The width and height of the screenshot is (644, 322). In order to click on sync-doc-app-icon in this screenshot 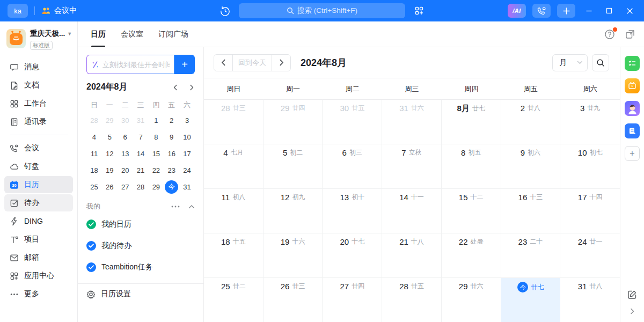, I will do `click(632, 131)`.